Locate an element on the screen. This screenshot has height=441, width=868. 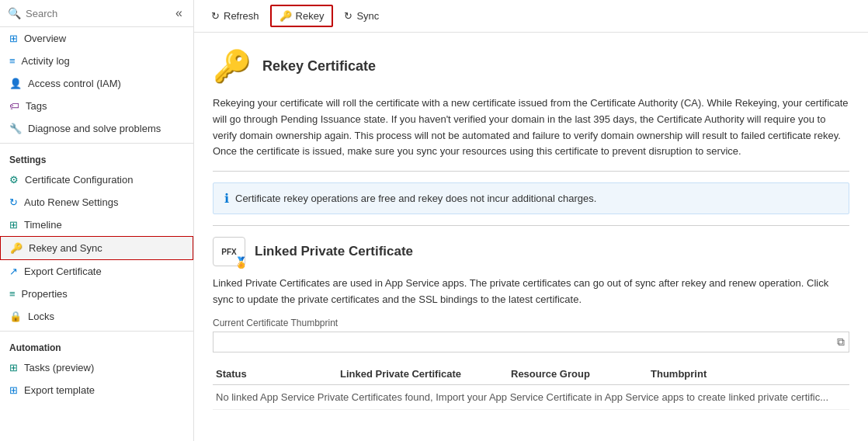
sidebar-item-cert-config: ⚙ Certificate Configuration is located at coordinates (96, 180).